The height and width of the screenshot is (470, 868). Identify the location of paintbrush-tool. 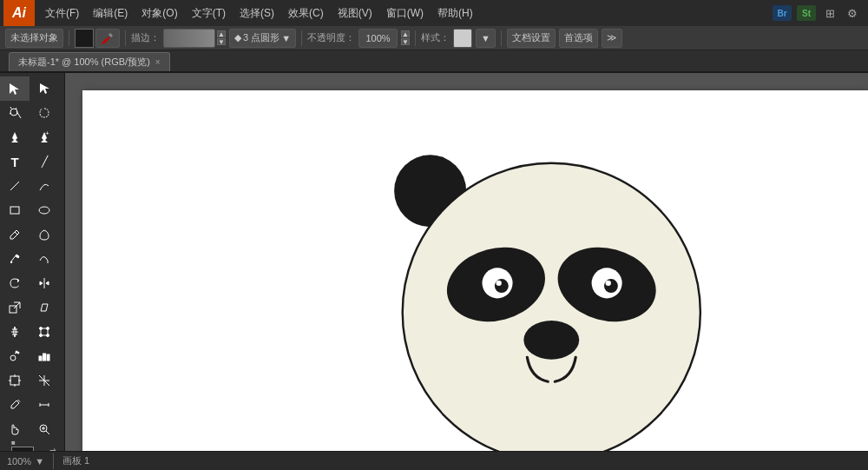
(15, 235).